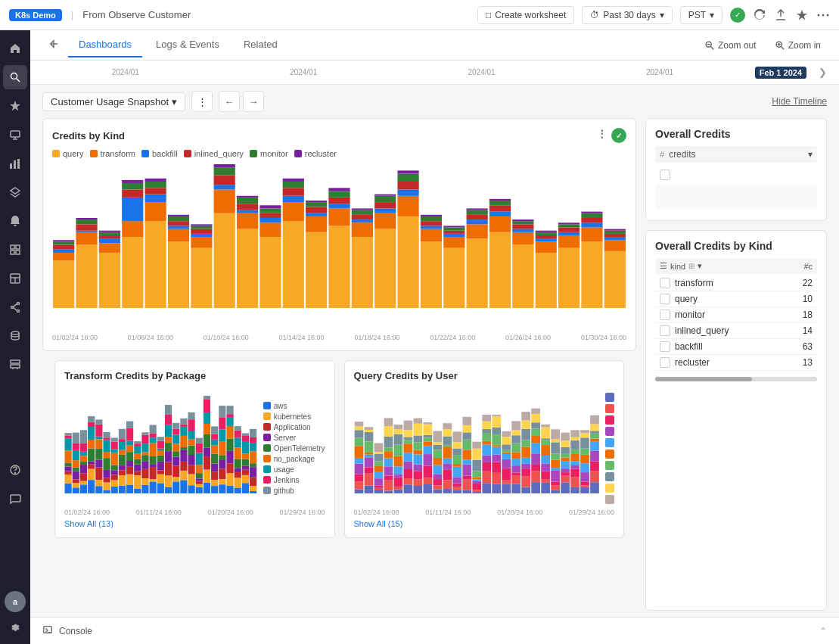  Describe the element at coordinates (15, 278) in the screenshot. I see `sidebar-item-panel` at that location.